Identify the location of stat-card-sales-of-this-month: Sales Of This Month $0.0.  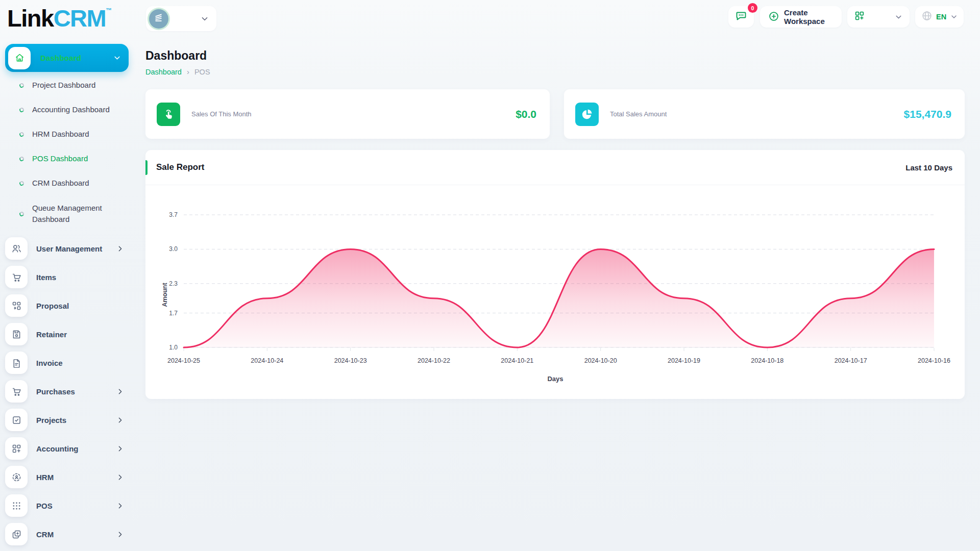
(348, 114).